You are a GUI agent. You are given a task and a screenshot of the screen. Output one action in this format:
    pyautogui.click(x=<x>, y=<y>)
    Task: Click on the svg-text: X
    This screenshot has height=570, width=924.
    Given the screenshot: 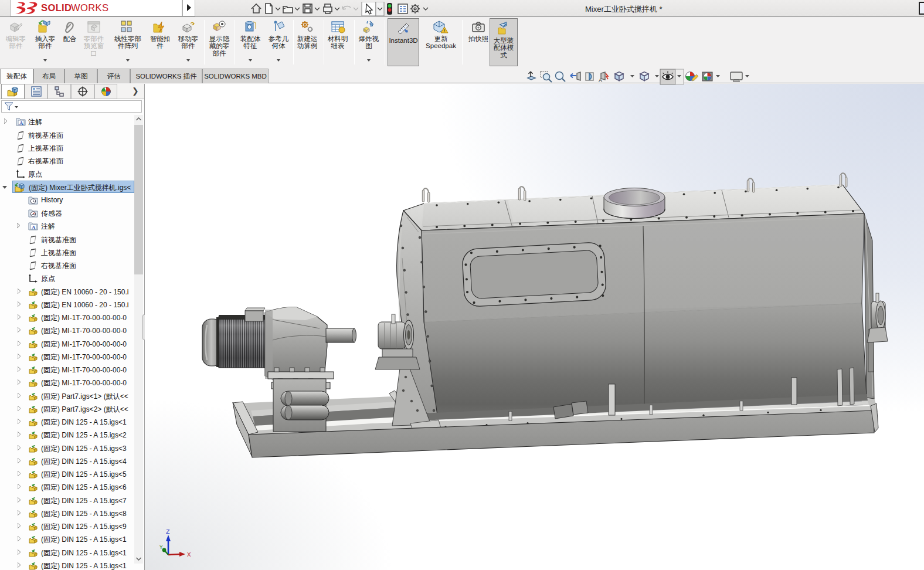 What is the action you would take?
    pyautogui.click(x=189, y=555)
    